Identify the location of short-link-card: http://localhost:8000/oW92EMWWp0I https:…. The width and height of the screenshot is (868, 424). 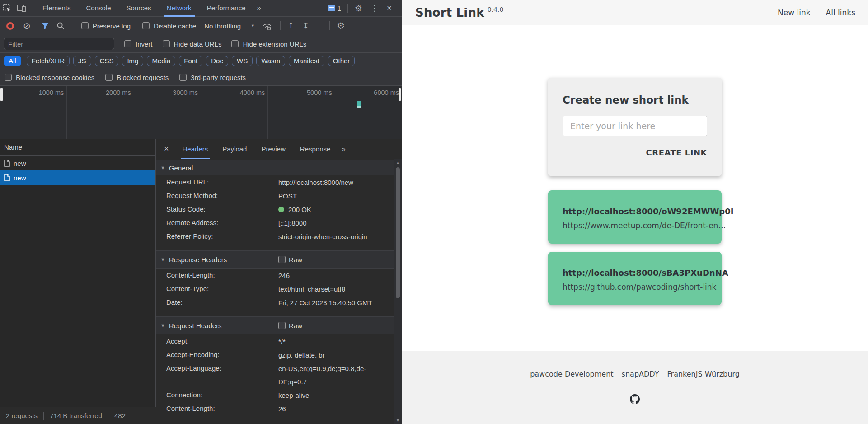
(635, 217).